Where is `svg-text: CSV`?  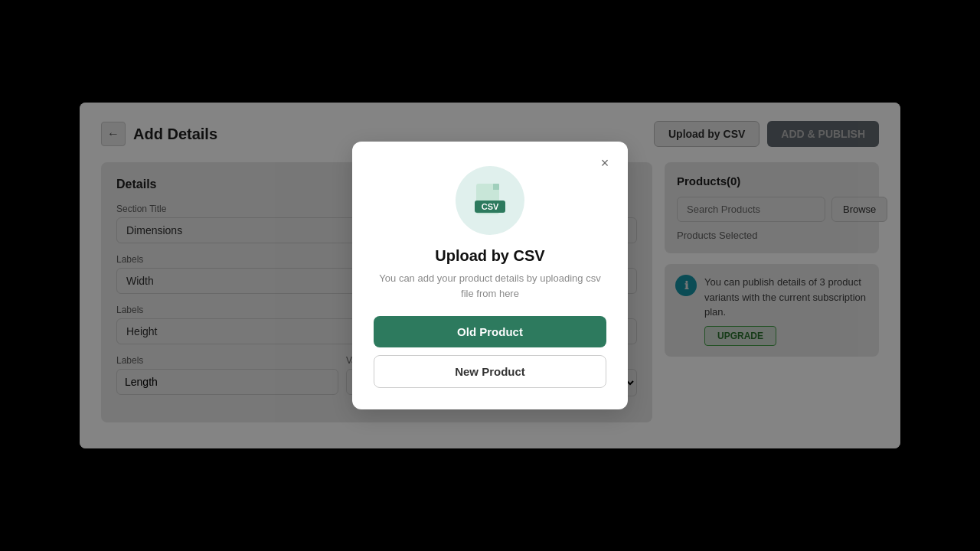
svg-text: CSV is located at coordinates (490, 207).